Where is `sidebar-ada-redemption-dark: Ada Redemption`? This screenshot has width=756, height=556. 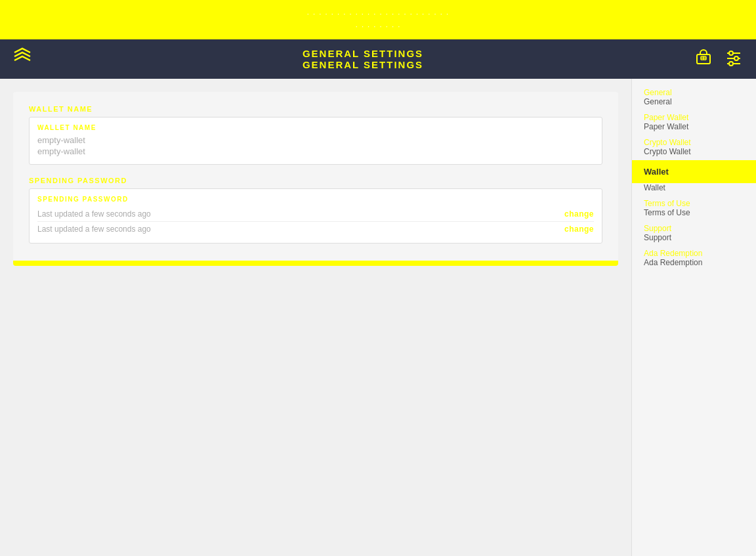
sidebar-ada-redemption-dark: Ada Redemption is located at coordinates (694, 265).